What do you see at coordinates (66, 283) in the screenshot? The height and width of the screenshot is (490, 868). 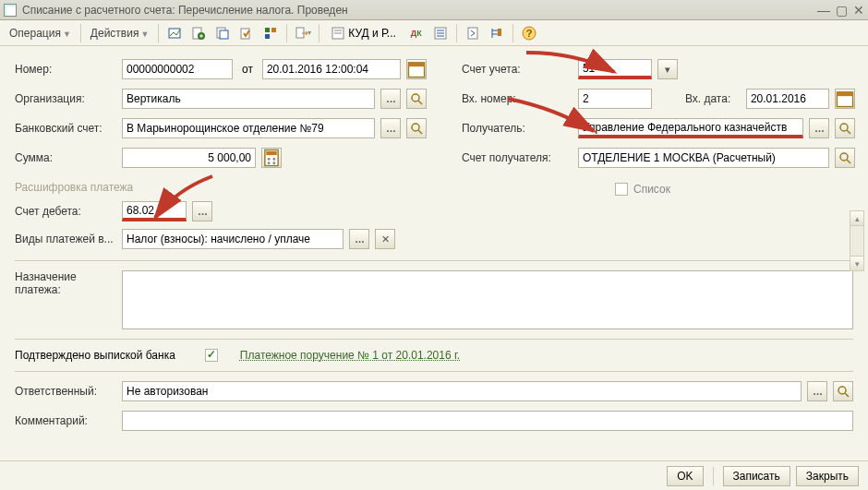 I see `purpose-label: Назначение платежа:` at bounding box center [66, 283].